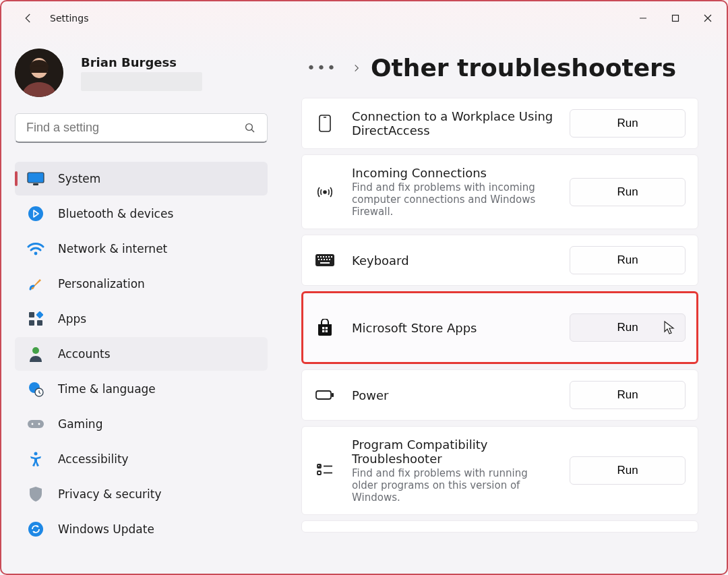 The height and width of the screenshot is (575, 728). Describe the element at coordinates (500, 67) in the screenshot. I see `breadcrumb: ••• Other troubleshooters` at that location.